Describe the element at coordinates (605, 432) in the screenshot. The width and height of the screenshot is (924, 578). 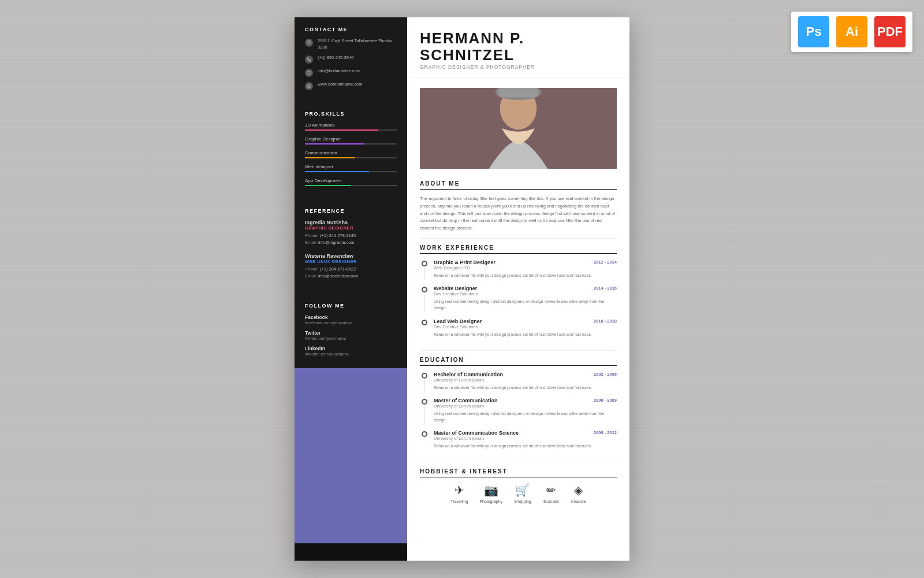
I see `edu-date: 2009 - 2012` at that location.